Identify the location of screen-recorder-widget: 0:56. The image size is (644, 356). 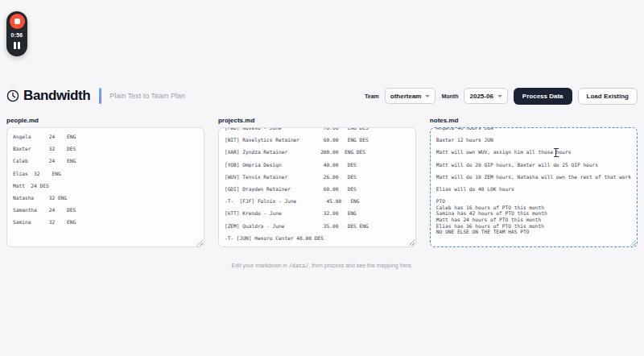
(17, 34).